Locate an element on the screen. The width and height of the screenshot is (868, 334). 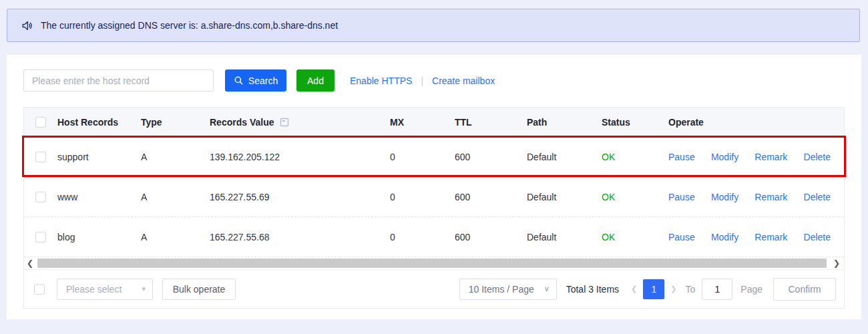
current-page-button: 1 is located at coordinates (654, 289).